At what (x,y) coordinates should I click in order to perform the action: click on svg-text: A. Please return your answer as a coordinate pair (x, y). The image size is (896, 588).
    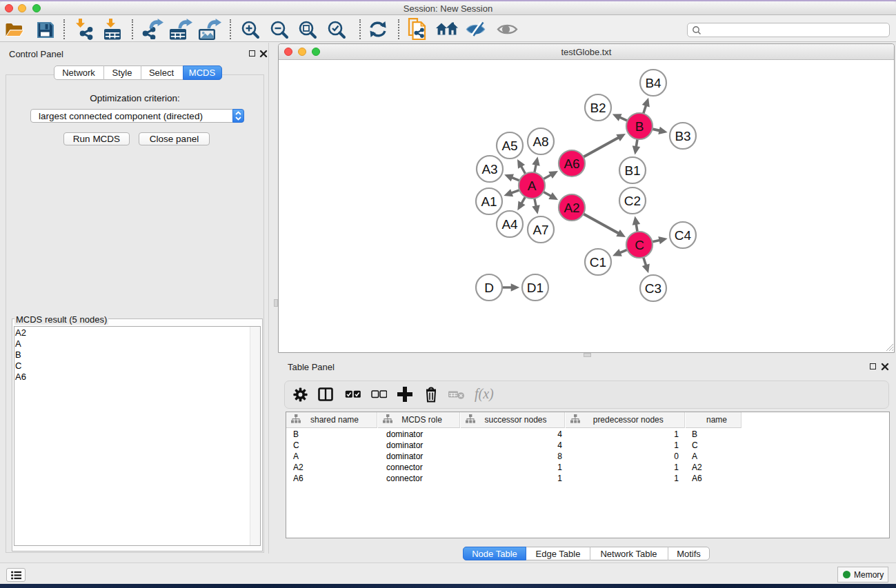
    Looking at the image, I should click on (532, 186).